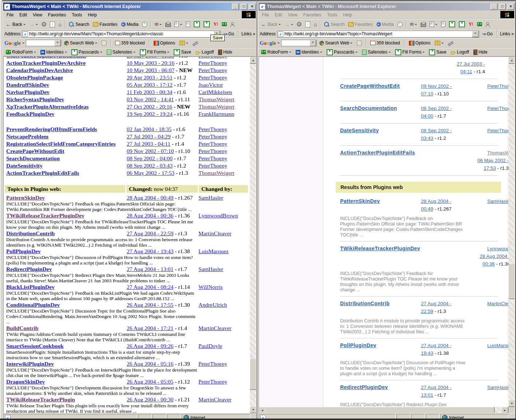 Image resolution: width=516 pixels, height=420 pixels. I want to click on topic-link: XpTrackerPluginAlternativeIdeas, so click(47, 106).